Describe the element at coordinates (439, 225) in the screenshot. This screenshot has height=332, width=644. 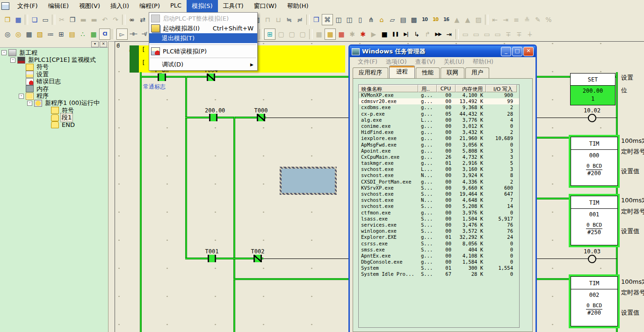
I see `process-row: services.exe S... 00 3,476 K 76` at that location.